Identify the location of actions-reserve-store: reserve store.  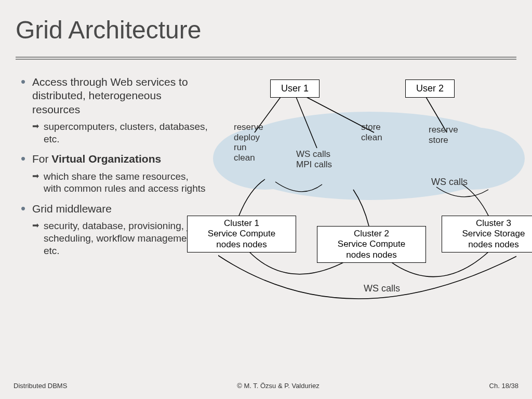
(444, 135).